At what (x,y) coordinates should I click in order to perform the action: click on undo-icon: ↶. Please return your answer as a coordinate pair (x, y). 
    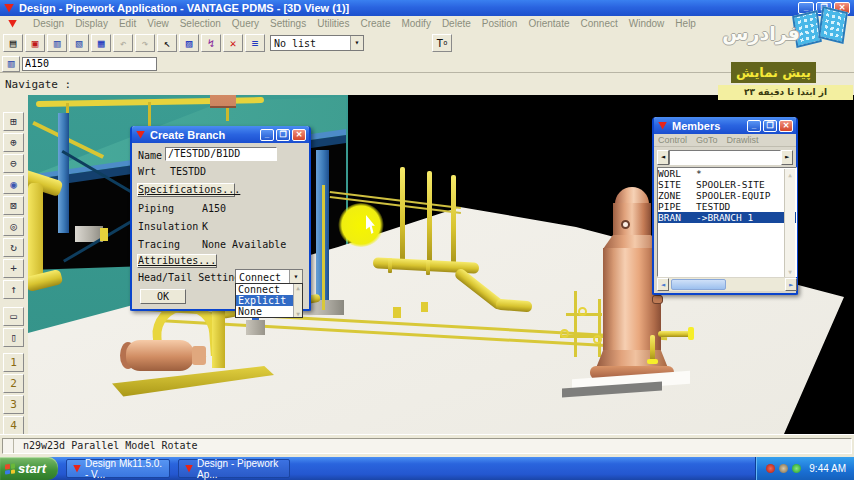
    Looking at the image, I should click on (123, 43).